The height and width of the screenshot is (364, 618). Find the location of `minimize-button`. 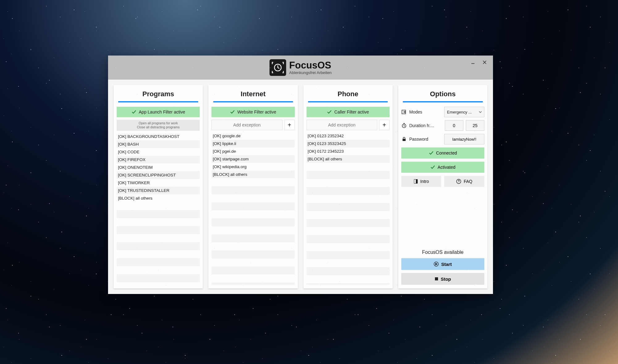

minimize-button is located at coordinates (473, 62).